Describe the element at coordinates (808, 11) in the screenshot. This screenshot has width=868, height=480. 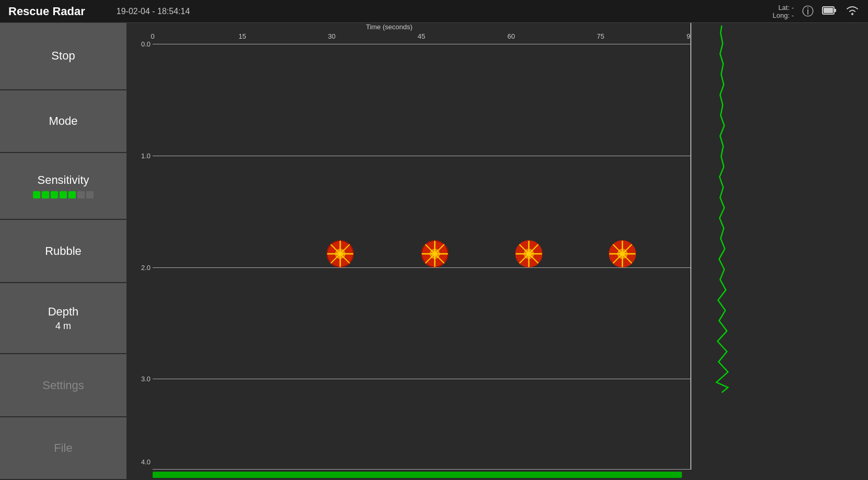
I see `help-icon: ⓘ` at that location.